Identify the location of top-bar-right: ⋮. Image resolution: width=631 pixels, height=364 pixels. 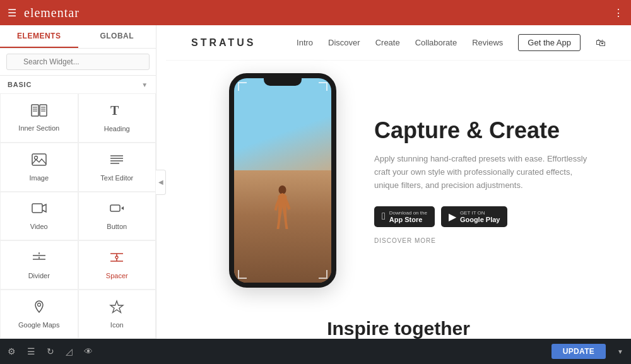
(618, 13).